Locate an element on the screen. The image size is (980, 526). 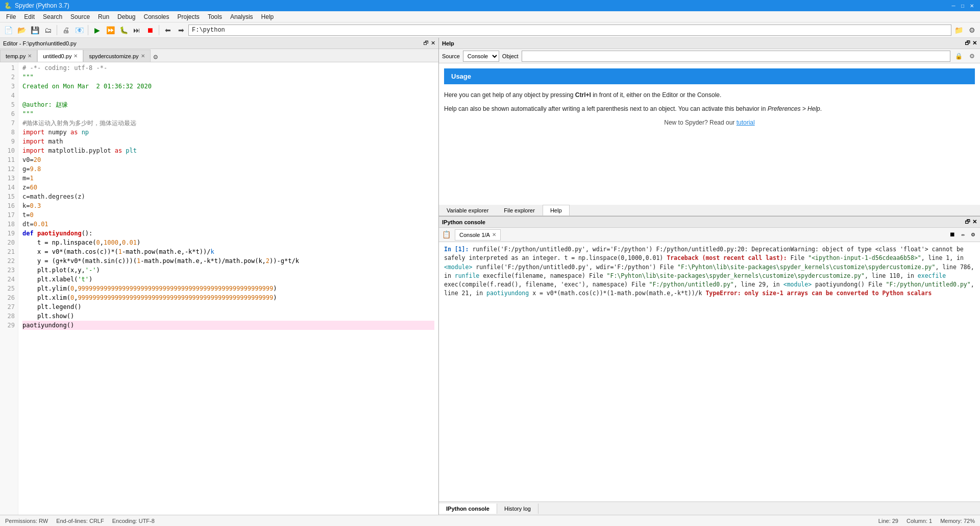
help-float-icon: 🗗 is located at coordinates (968, 43).